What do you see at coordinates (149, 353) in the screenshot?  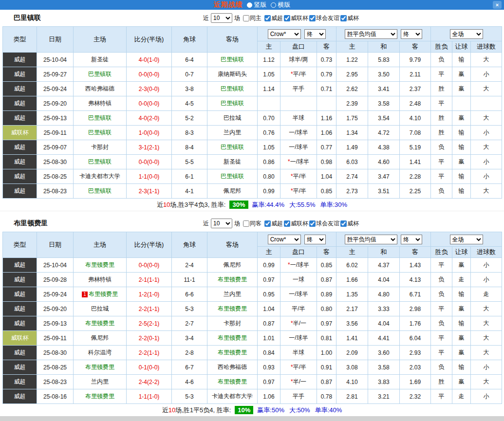 I see `score-cell: 2-2(1-1)` at bounding box center [149, 353].